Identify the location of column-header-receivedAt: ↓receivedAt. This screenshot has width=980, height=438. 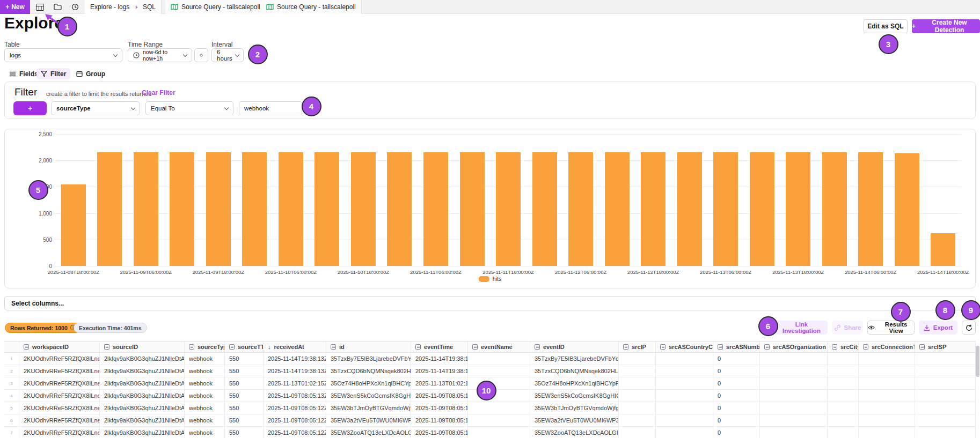
(295, 347).